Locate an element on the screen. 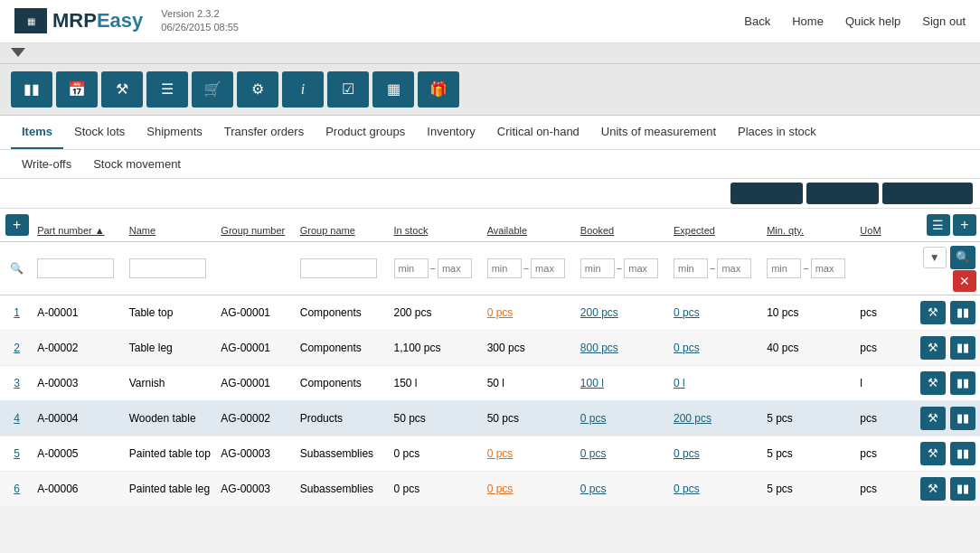 This screenshot has width=980, height=553. row-num-link: 3 is located at coordinates (16, 383).